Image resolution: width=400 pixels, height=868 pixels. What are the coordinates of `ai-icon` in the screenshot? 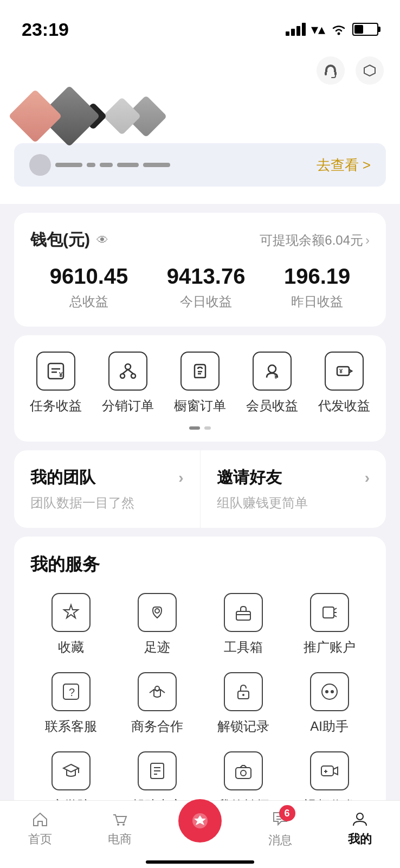 It's located at (330, 692).